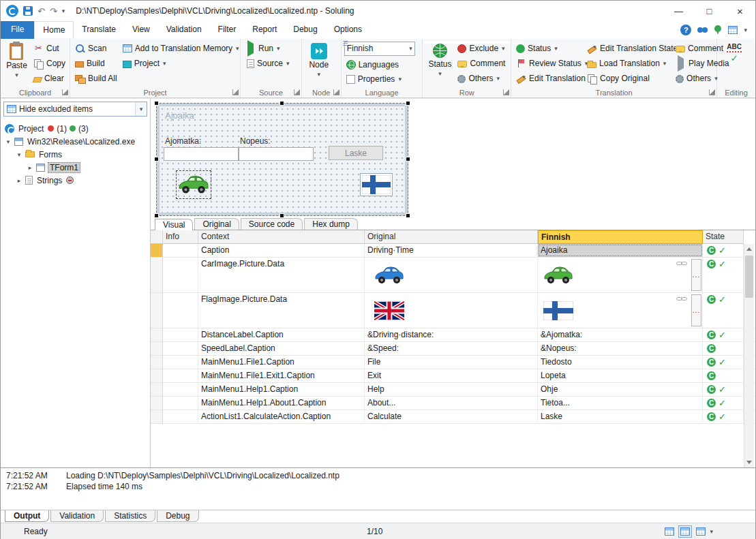 Image resolution: width=756 pixels, height=539 pixels. What do you see at coordinates (16, 64) in the screenshot?
I see `paste-button: Paste ▾` at bounding box center [16, 64].